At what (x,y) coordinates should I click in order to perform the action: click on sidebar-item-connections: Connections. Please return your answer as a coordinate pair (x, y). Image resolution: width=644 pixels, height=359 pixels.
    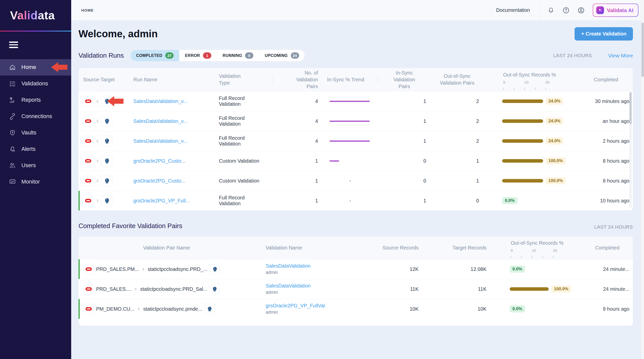
    Looking at the image, I should click on (36, 116).